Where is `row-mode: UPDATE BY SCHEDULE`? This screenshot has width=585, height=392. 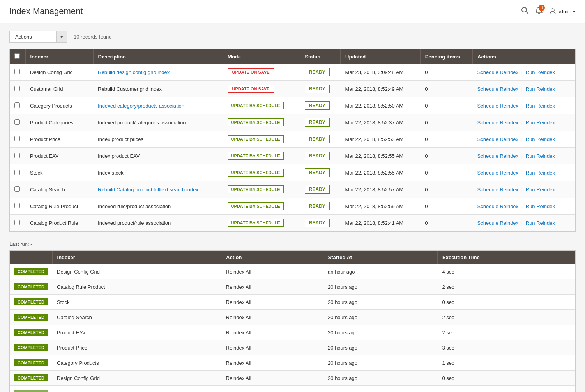 row-mode: UPDATE BY SCHEDULE is located at coordinates (262, 173).